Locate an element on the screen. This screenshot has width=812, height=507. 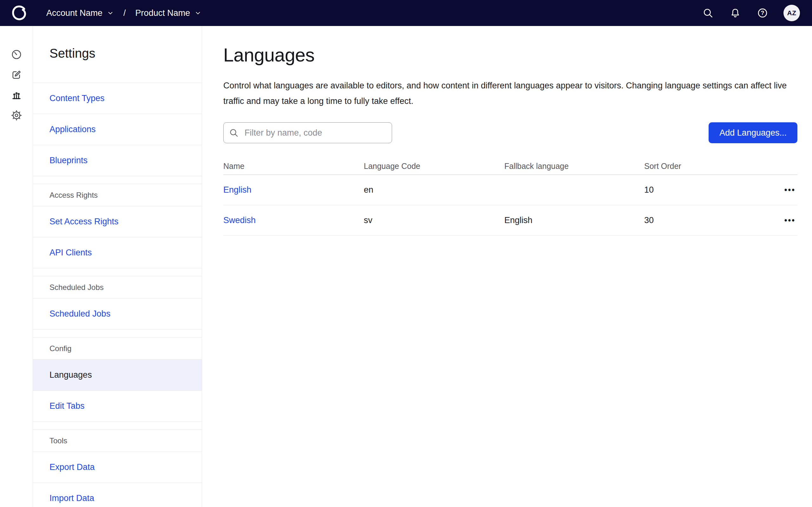
language-name-link: Swedish is located at coordinates (294, 221).